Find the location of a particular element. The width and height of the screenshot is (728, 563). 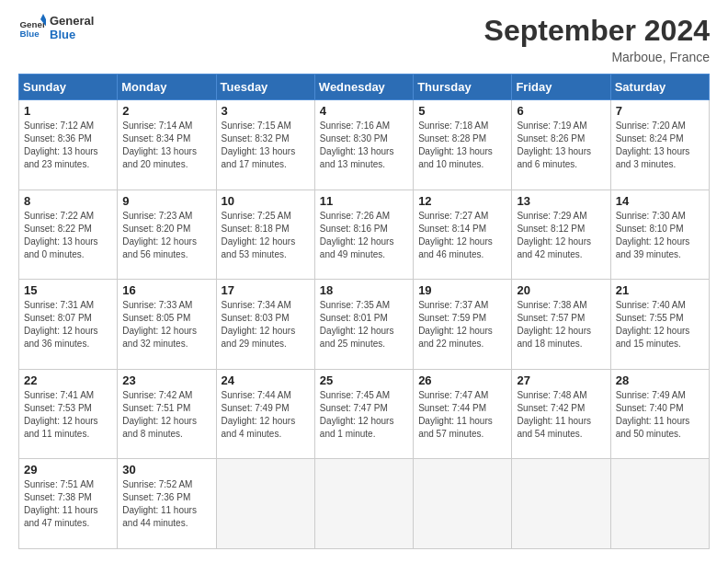

svg-text: Blue is located at coordinates (30, 33).